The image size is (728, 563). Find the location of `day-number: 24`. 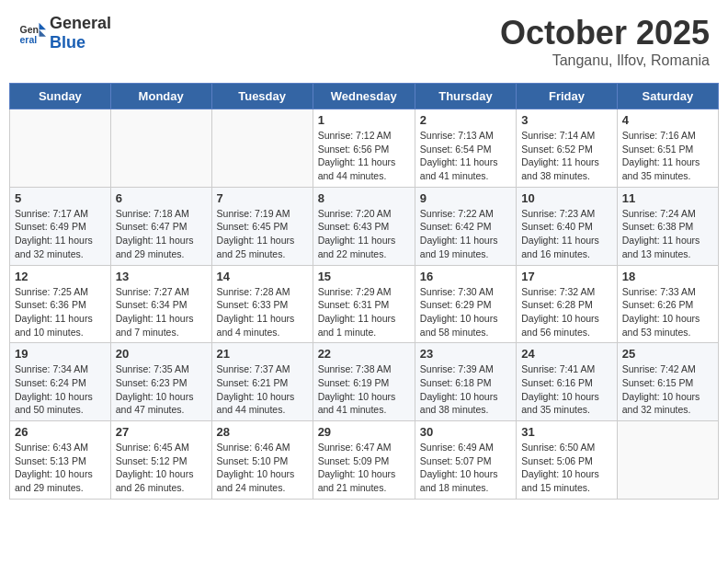

day-number: 24 is located at coordinates (566, 353).